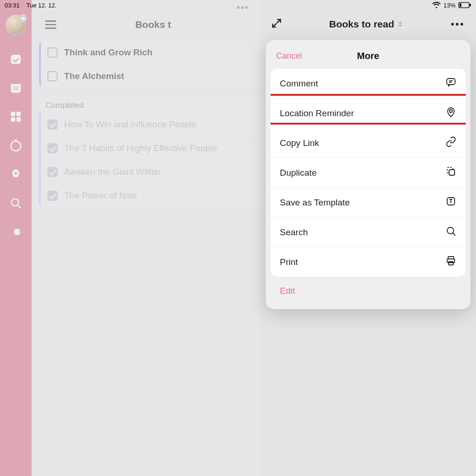  What do you see at coordinates (451, 173) in the screenshot?
I see `duplicate-icon` at bounding box center [451, 173].